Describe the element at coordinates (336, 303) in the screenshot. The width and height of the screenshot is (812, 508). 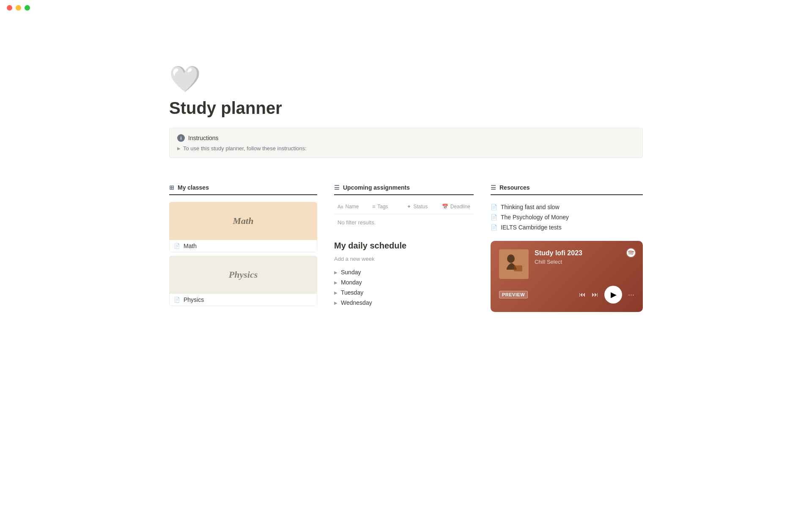
I see `wednesday-arrow-icon: ▶` at that location.